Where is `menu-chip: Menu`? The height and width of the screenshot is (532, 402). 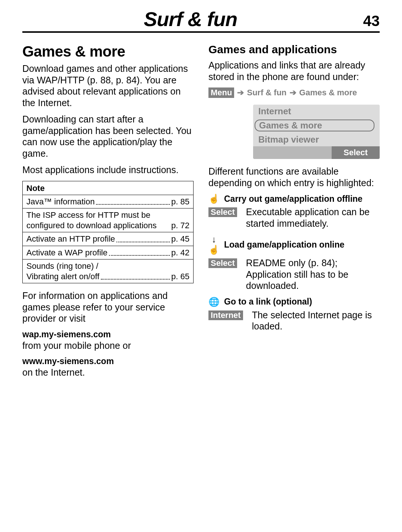 menu-chip: Menu is located at coordinates (221, 93).